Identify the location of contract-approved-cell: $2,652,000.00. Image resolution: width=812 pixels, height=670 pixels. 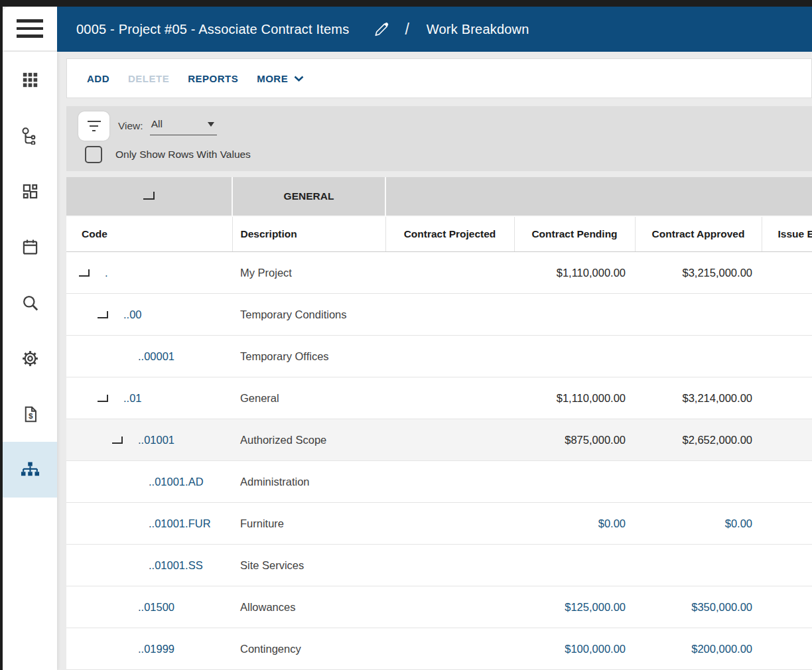
(698, 440).